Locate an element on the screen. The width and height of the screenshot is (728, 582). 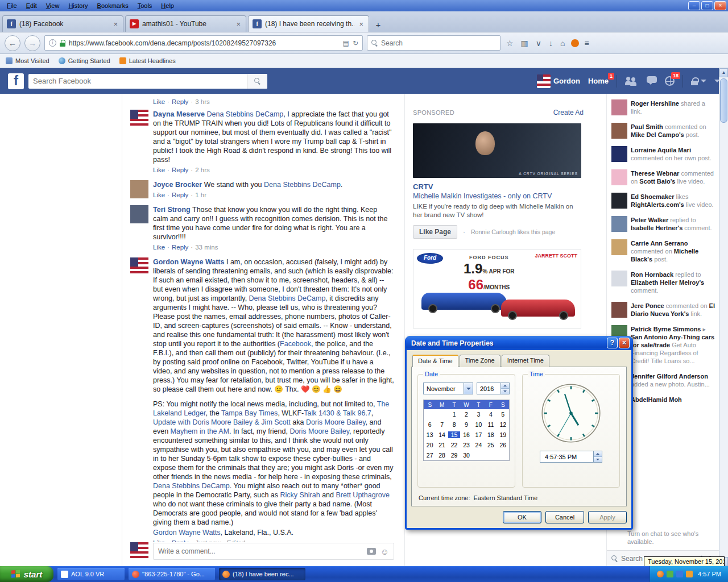
time-up-button is located at coordinates (598, 454).